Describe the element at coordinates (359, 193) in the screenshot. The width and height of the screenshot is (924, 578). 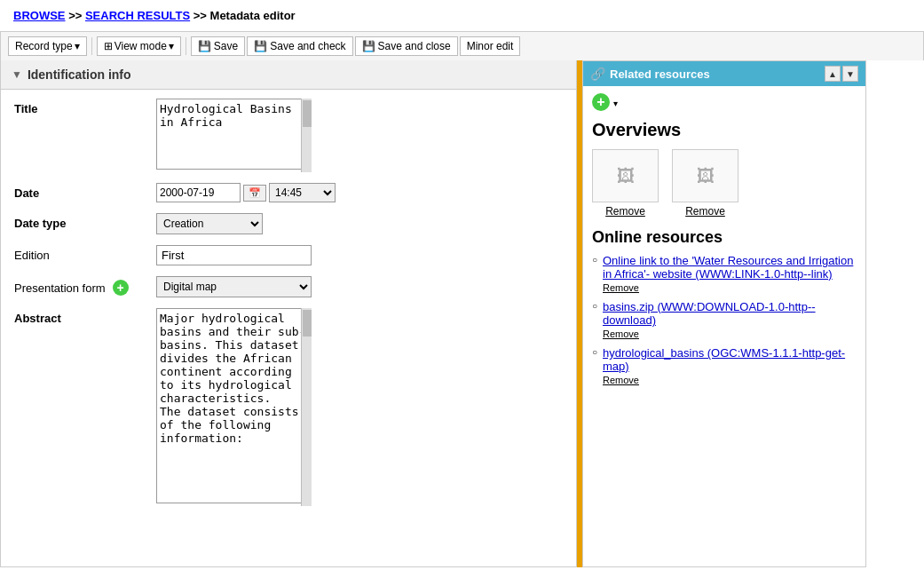
I see `date-control: 📅 14:45` at that location.